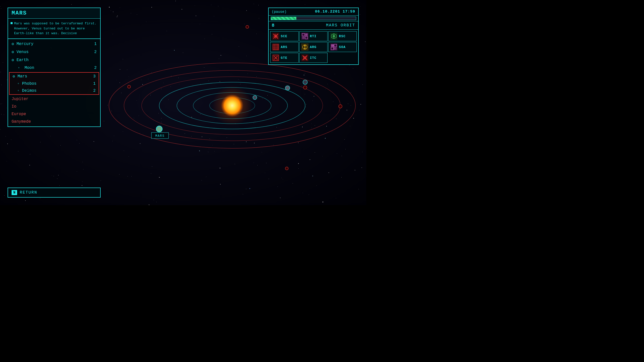  I want to click on planet-name-moon: Moon, so click(57, 68).